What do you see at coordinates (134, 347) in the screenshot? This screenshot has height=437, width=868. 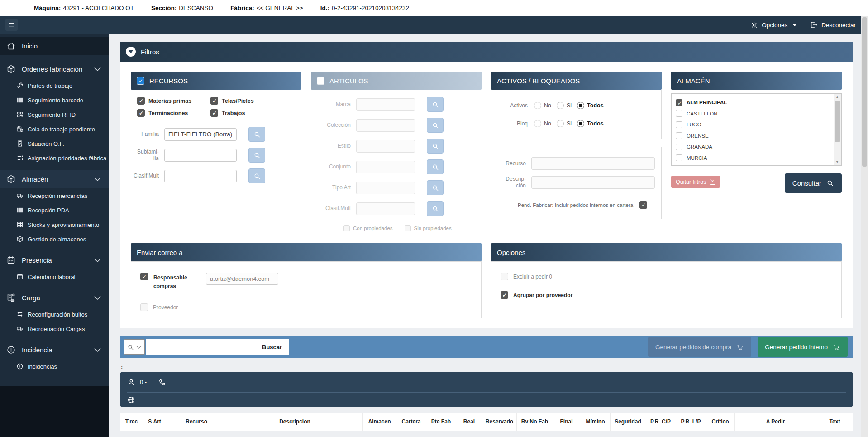 I see `search-type-dropdown` at bounding box center [134, 347].